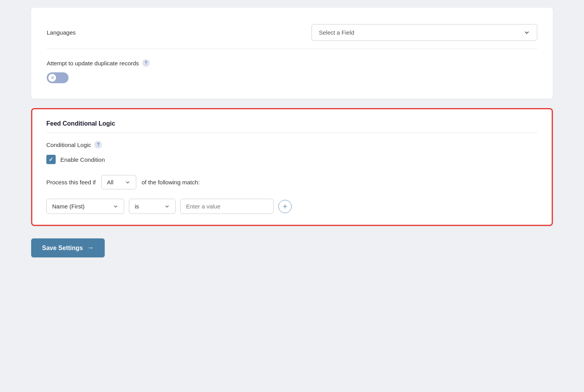 The height and width of the screenshot is (392, 584). What do you see at coordinates (51, 159) in the screenshot?
I see `enable-condition-checkbox: ✓` at bounding box center [51, 159].